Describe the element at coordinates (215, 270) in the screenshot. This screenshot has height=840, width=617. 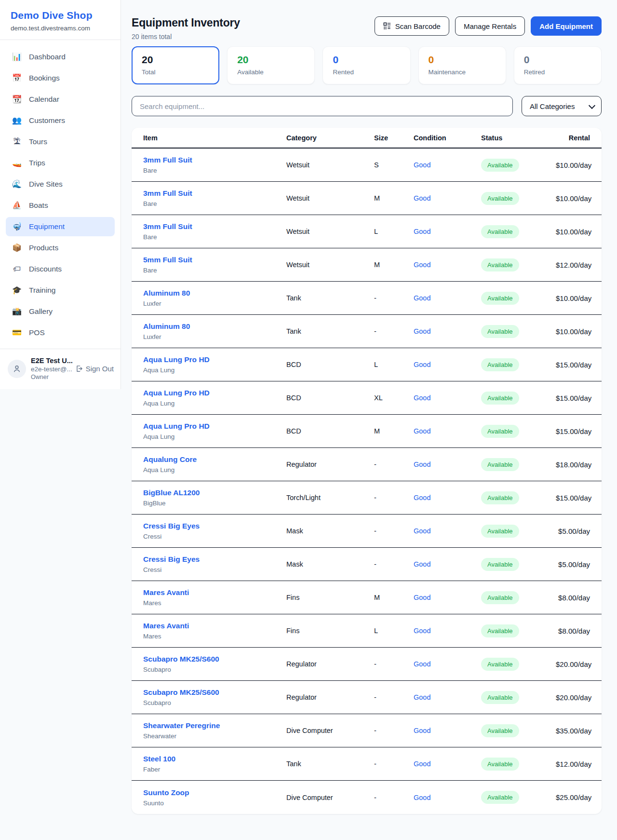
I see `item-brand: Bare` at that location.